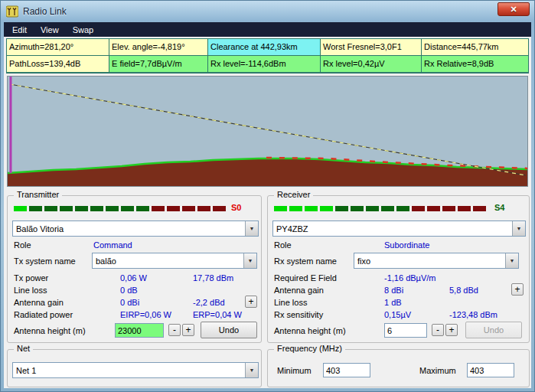  What do you see at coordinates (135, 228) in the screenshot?
I see `tx-station-combobox: Balão Vitoria ▼` at bounding box center [135, 228].